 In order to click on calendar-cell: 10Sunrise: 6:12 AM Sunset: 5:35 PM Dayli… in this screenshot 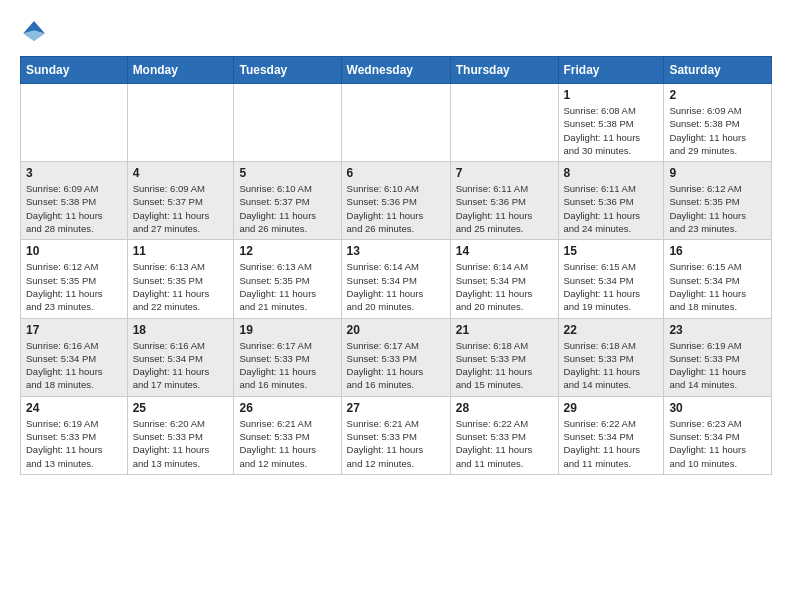, I will do `click(74, 279)`.